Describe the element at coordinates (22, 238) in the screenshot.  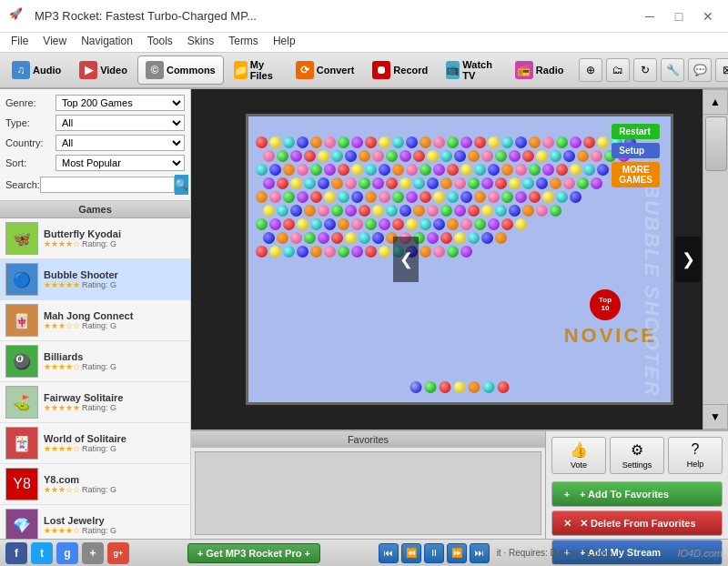
I see `game-thumbnail: 🦋` at that location.